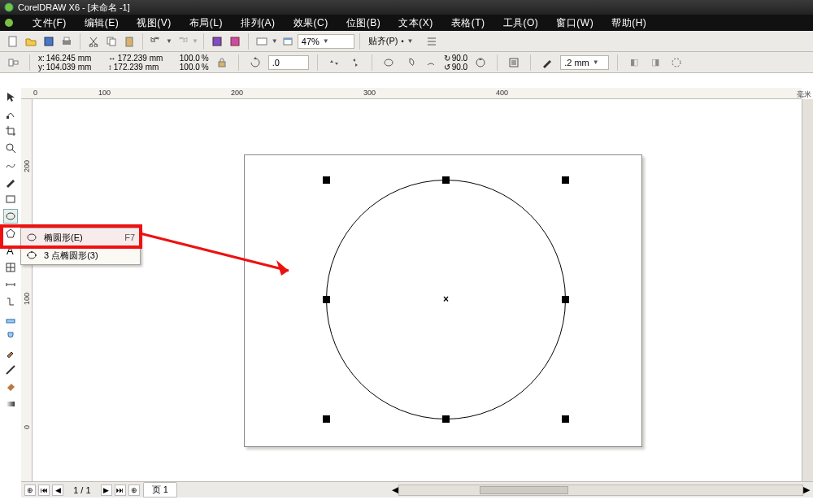 The image size is (813, 504). Describe the element at coordinates (11, 131) in the screenshot. I see `crop-tool` at that location.